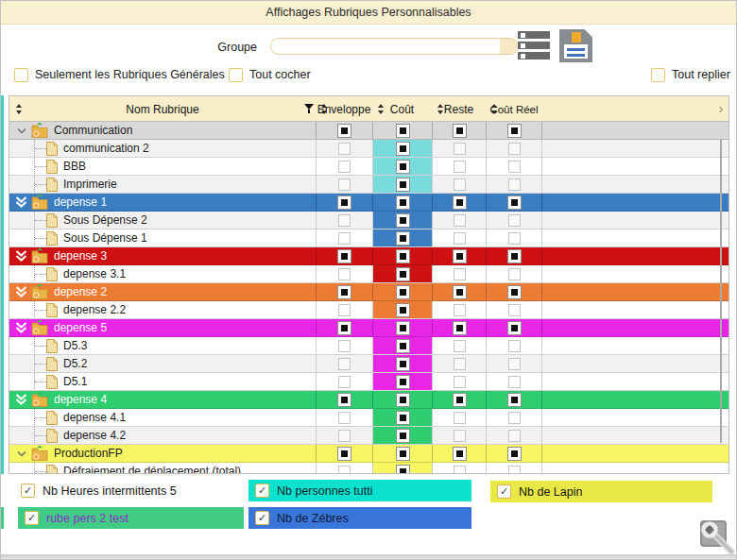 The image size is (737, 560). What do you see at coordinates (514, 110) in the screenshot?
I see `column-header-cout-reel: Coût Réel` at bounding box center [514, 110].